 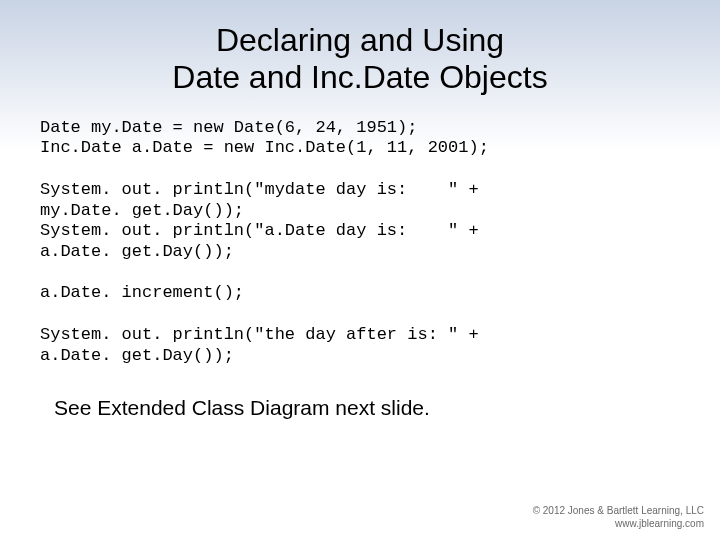 I want to click on footer-note: See Extended Class Diagram next slide., so click(x=387, y=408).